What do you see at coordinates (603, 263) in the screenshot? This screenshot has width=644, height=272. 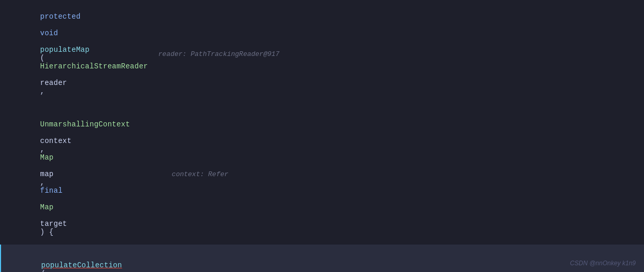 I see `watermark: CSDN @nnOnkey k1n9` at bounding box center [603, 263].